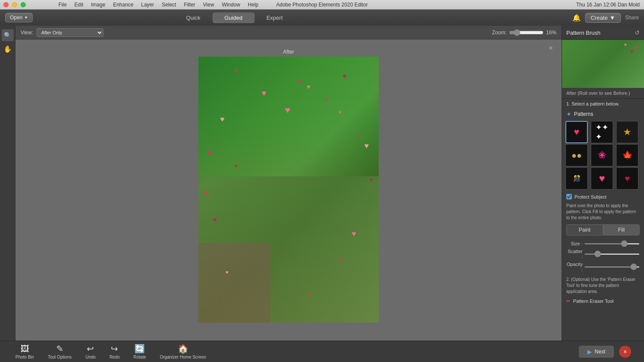 This screenshot has width=644, height=362. What do you see at coordinates (577, 132) in the screenshot?
I see `pattern-cell-hearts-pink: ♥` at bounding box center [577, 132].